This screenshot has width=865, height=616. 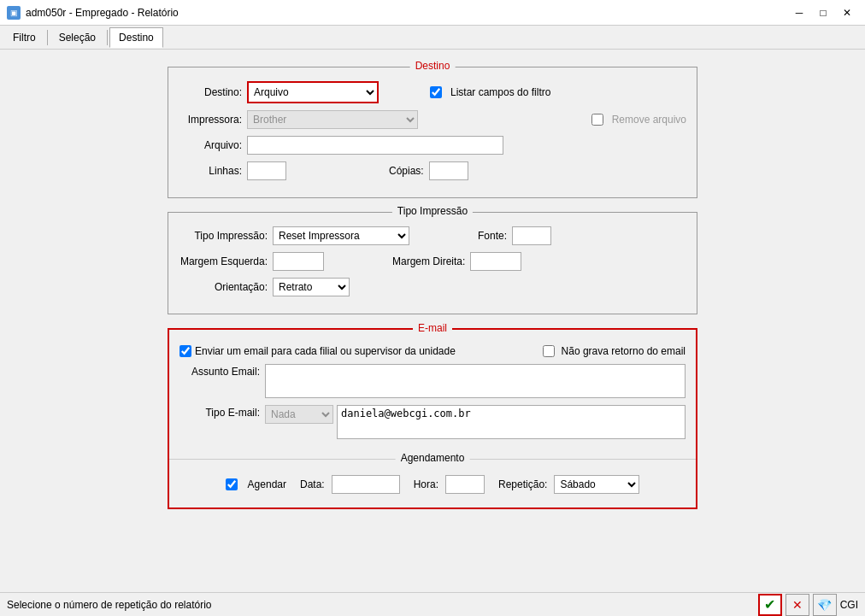 What do you see at coordinates (432, 458) in the screenshot?
I see `agendamento-title: Agendamento` at bounding box center [432, 458].